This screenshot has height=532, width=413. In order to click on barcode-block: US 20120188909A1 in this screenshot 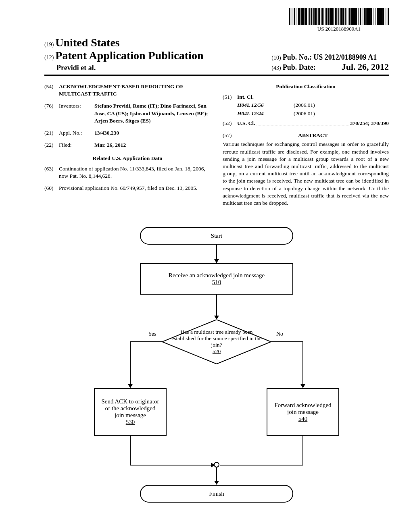, I will do `click(339, 20)`.